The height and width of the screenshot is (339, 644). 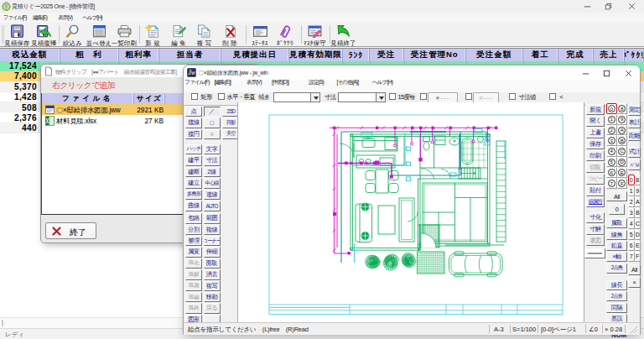 I want to click on jw-right-tool-線属性: 線属性, so click(x=595, y=201).